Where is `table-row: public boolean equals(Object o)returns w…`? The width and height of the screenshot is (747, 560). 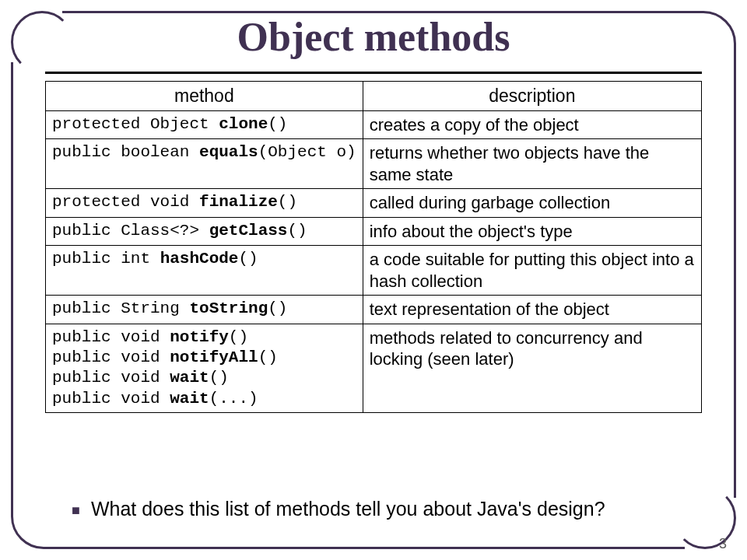 table-row: public boolean equals(Object o)returns w… is located at coordinates (374, 164).